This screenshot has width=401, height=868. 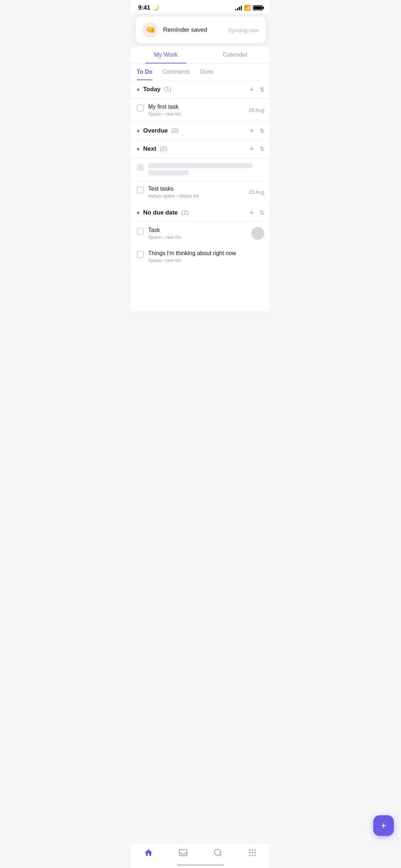 I want to click on chevron-today-icon: ▾, so click(x=138, y=90).